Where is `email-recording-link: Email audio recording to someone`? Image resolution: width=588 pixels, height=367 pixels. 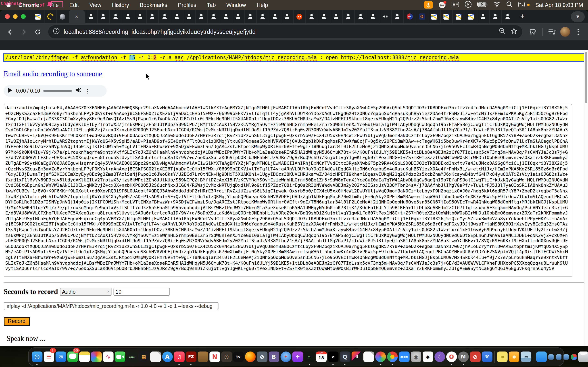 email-recording-link: Email audio recording to someone is located at coordinates (53, 74).